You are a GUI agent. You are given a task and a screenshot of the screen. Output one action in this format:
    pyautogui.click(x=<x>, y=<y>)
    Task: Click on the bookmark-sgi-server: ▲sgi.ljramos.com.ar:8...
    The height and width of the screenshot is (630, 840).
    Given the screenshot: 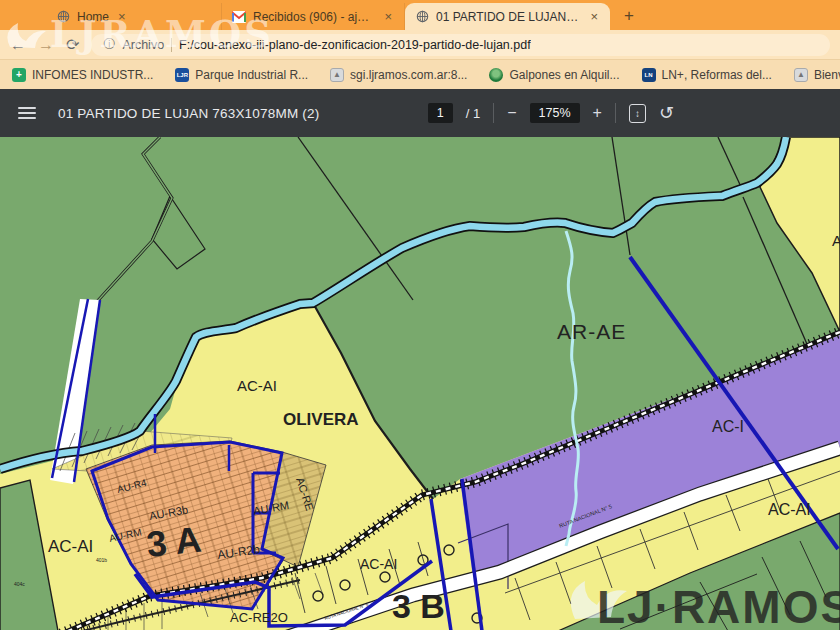 What is the action you would take?
    pyautogui.click(x=398, y=75)
    